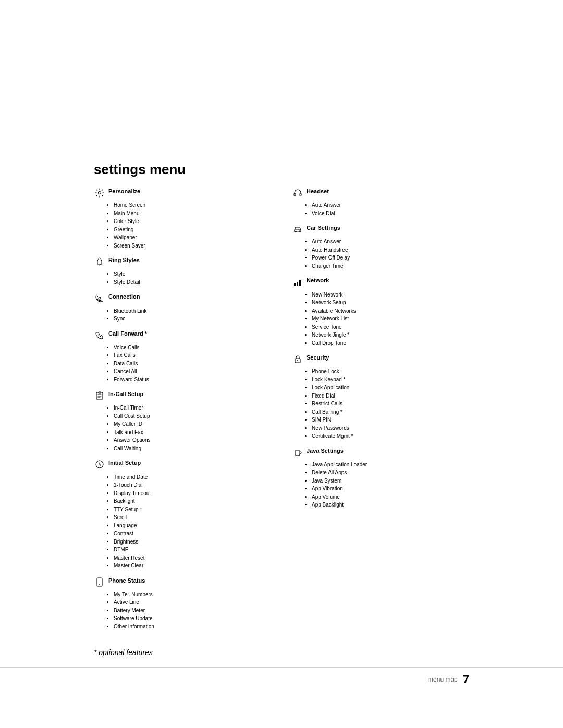 The height and width of the screenshot is (728, 563). Describe the element at coordinates (390, 489) in the screenshot. I see `list-item: App Vibration` at that location.